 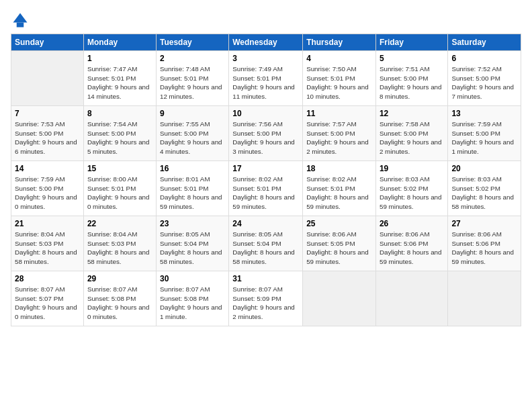 What do you see at coordinates (266, 279) in the screenshot?
I see `day-number: 31` at bounding box center [266, 279].